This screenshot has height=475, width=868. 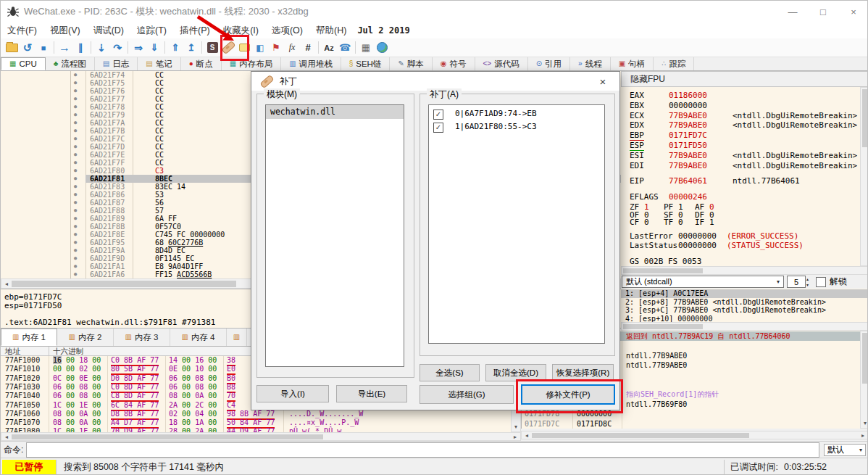 I want to click on calculator-button: ▦, so click(x=366, y=48).